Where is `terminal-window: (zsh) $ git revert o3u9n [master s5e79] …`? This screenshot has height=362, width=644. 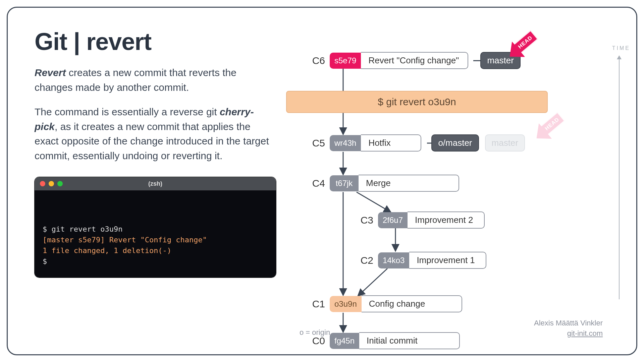
terminal-window: (zsh) $ git revert o3u9n [master s5e79] … is located at coordinates (155, 227).